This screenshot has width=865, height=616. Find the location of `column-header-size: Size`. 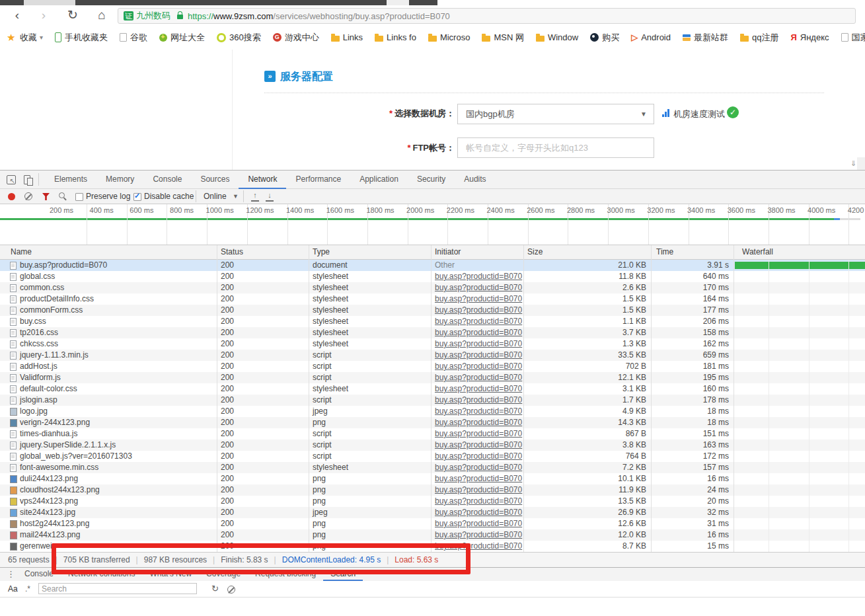

column-header-size: Size is located at coordinates (535, 252).